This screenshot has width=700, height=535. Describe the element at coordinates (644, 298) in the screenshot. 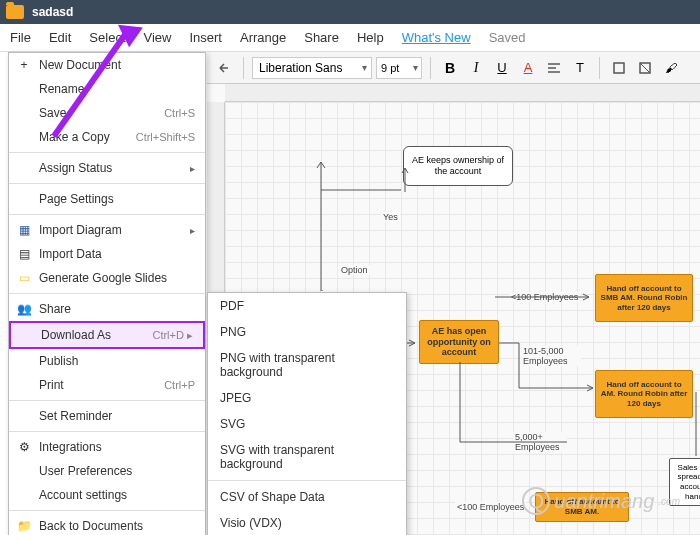

I see `node-hand-smb: Hand off account to SMB AM. Round Robin …` at that location.